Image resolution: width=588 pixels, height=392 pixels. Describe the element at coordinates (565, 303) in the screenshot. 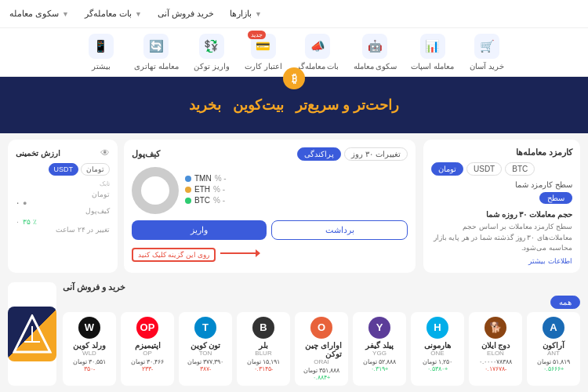

I see `filter-all: همه` at that location.